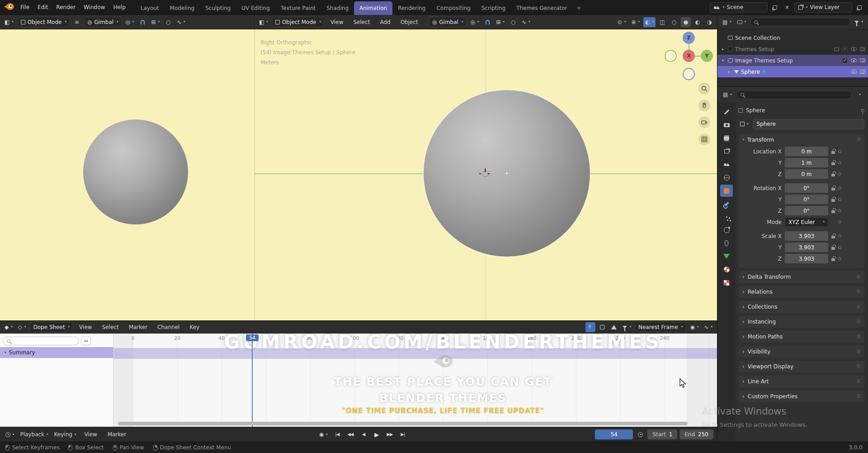 This screenshot has height=453, width=868. What do you see at coordinates (52, 327) in the screenshot?
I see `dope-sheet-mode-selector: Dope Sheet▾` at bounding box center [52, 327].